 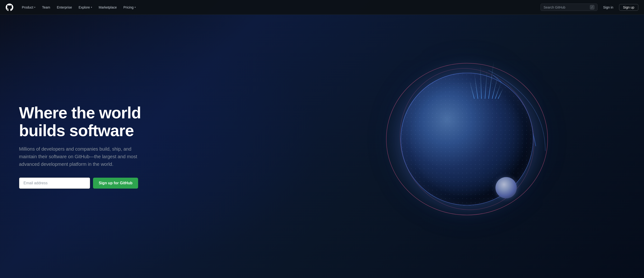 I want to click on nav-pricing: Pricing ▾, so click(x=130, y=8).